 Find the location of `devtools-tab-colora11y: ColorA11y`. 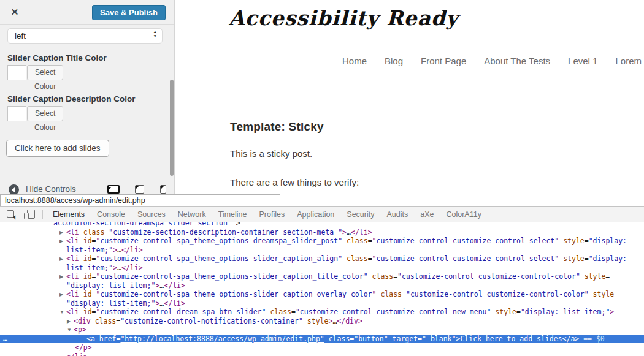

devtools-tab-colora11y: ColorA11y is located at coordinates (464, 214).